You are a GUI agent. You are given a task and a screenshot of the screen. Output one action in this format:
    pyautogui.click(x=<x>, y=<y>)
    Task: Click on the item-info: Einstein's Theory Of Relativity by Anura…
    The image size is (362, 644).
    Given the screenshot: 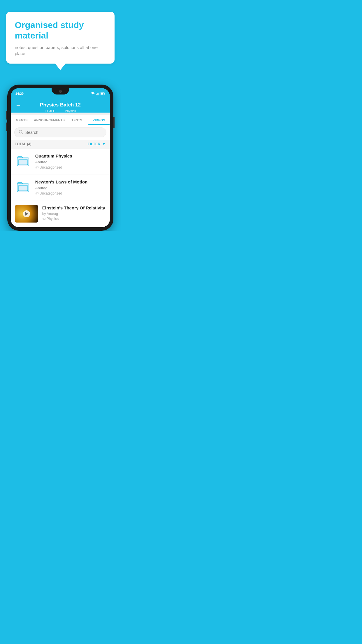 What is the action you would take?
    pyautogui.click(x=74, y=213)
    